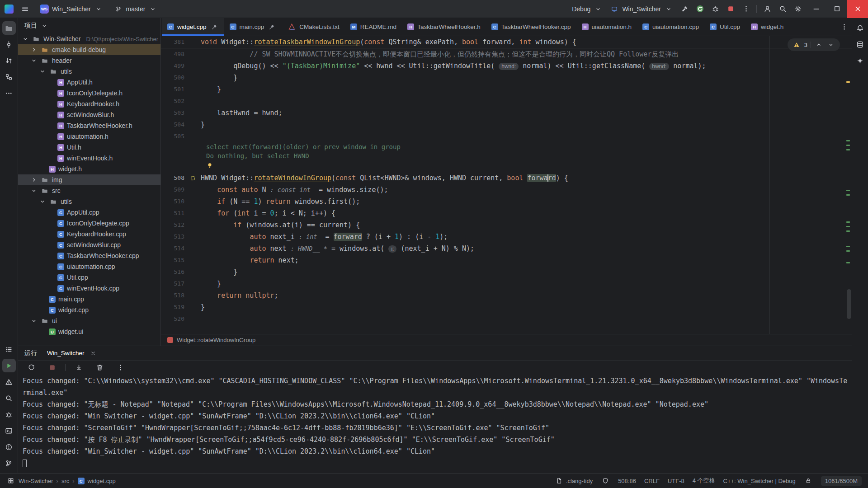 The height and width of the screenshot is (488, 868). Describe the element at coordinates (627, 481) in the screenshot. I see `caret-position-widget: 508:86` at that location.